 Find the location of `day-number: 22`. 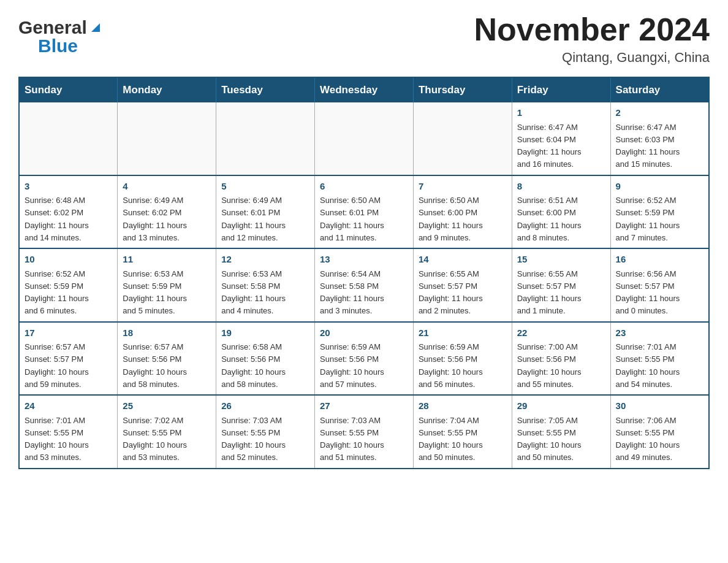

day-number: 22 is located at coordinates (561, 334).